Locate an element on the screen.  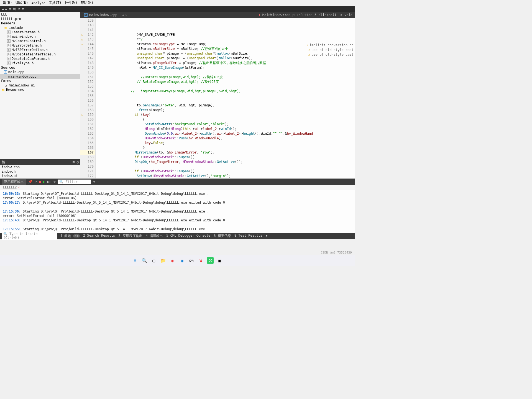
breadcrumb: ♦ MainWindow::on_pushButton_5_clicked() … is located at coordinates (305, 15).